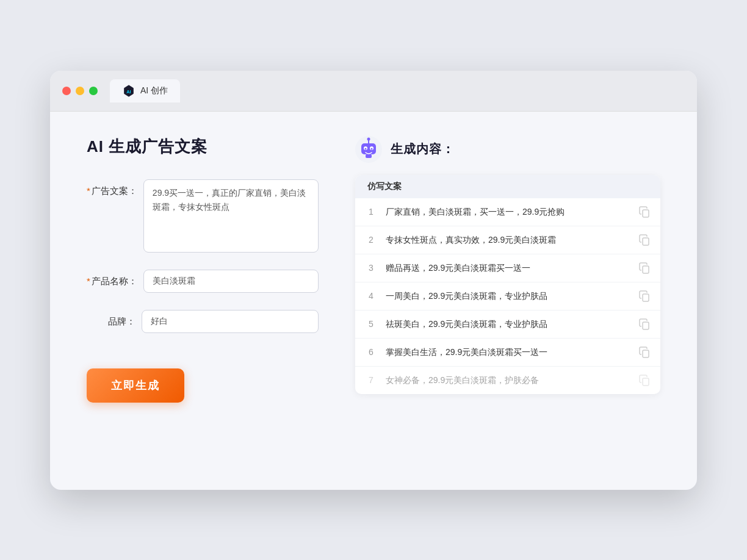 The image size is (747, 560). I want to click on titlebar: AI AI 创作, so click(374, 92).